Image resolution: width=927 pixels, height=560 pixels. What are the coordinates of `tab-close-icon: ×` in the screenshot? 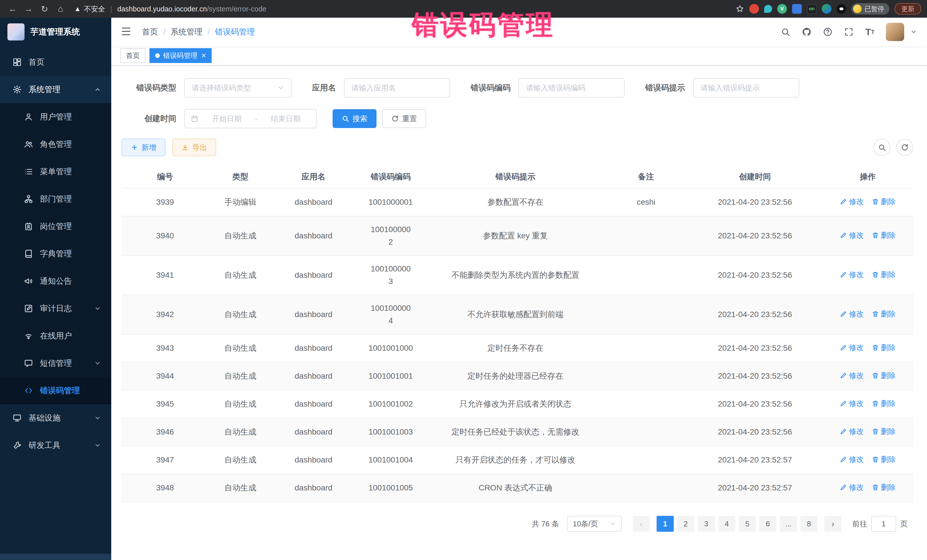 It's located at (204, 56).